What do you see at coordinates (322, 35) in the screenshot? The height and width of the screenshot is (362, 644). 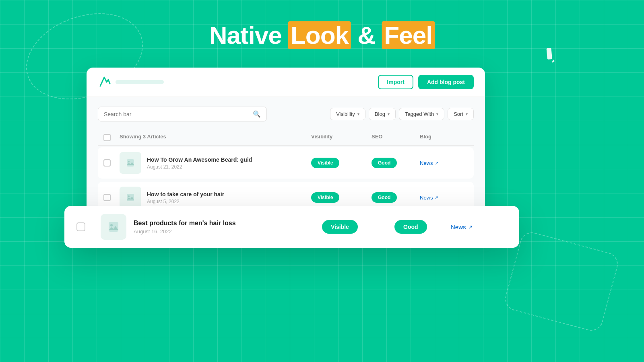 I see `headline: Native Look & Feel` at bounding box center [322, 35].